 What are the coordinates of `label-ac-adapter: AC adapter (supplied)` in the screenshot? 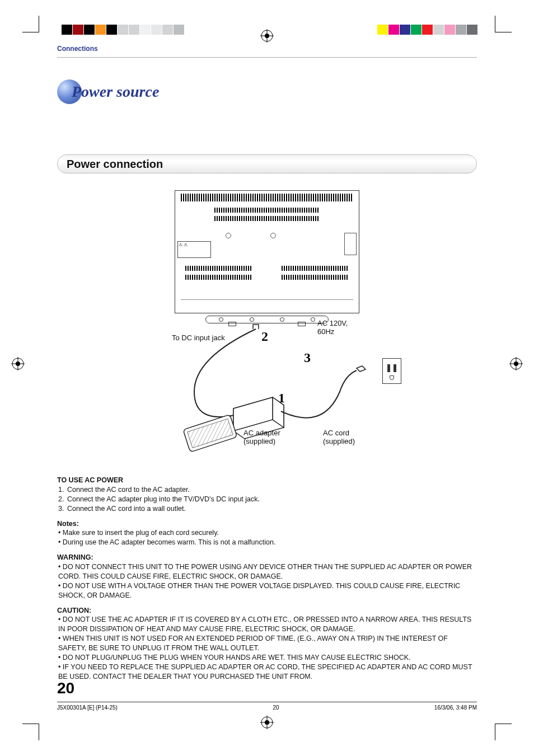 It's located at (262, 437).